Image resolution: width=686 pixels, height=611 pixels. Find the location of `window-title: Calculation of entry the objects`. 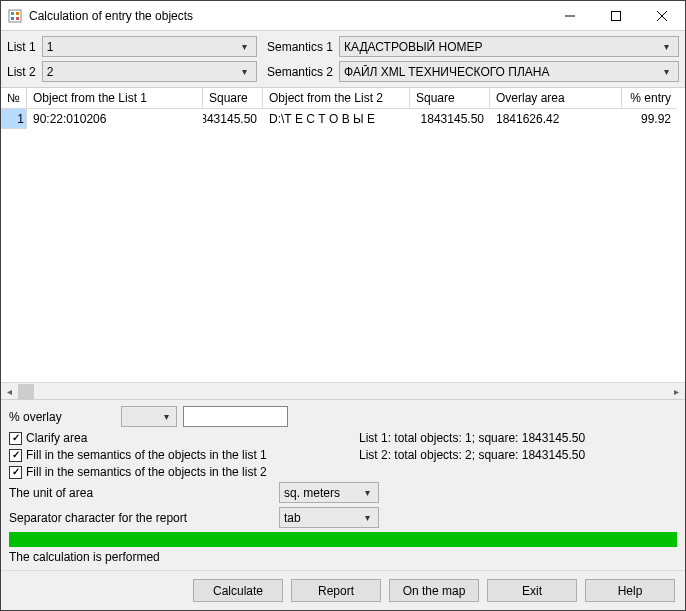

window-title: Calculation of entry the objects is located at coordinates (288, 16).